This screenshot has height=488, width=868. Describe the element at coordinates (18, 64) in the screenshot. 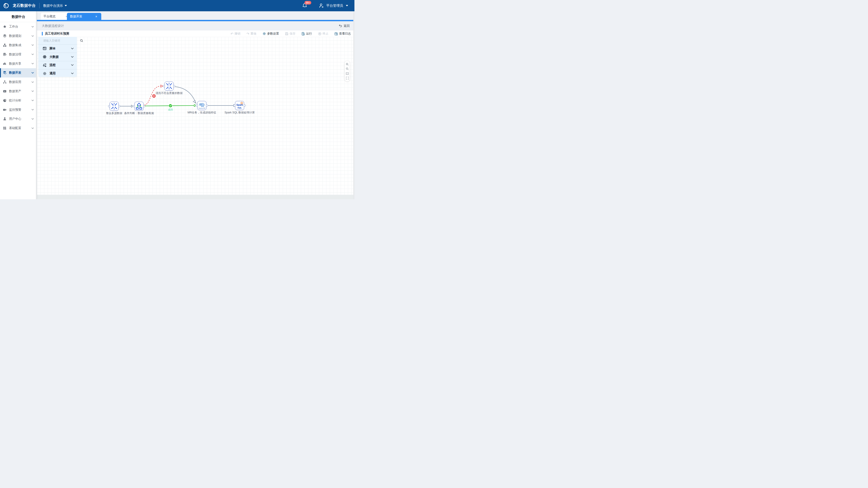

I see `sidebar-item-data-sharing: 数据共享` at that location.